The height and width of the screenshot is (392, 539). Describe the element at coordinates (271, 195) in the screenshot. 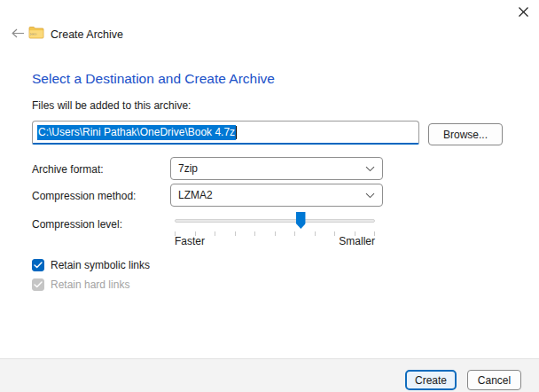

I see `compression-method-value: LZMA2` at that location.